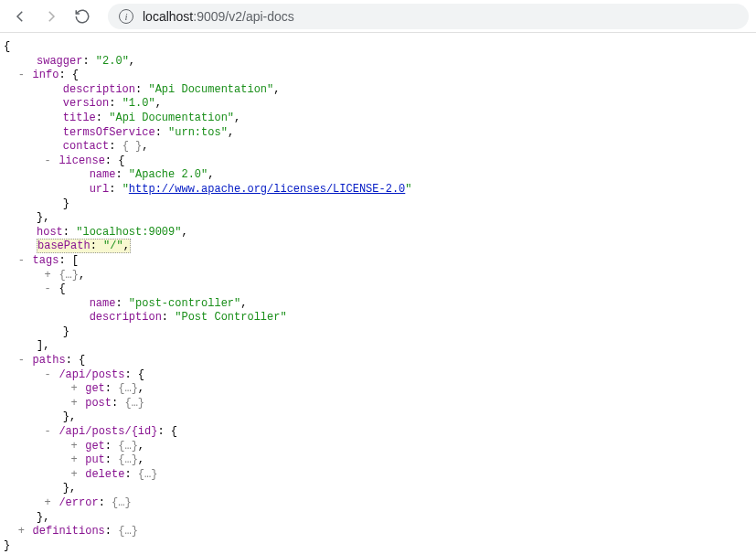  I want to click on json-row-path1-post: + post: {…}, so click(378, 404).